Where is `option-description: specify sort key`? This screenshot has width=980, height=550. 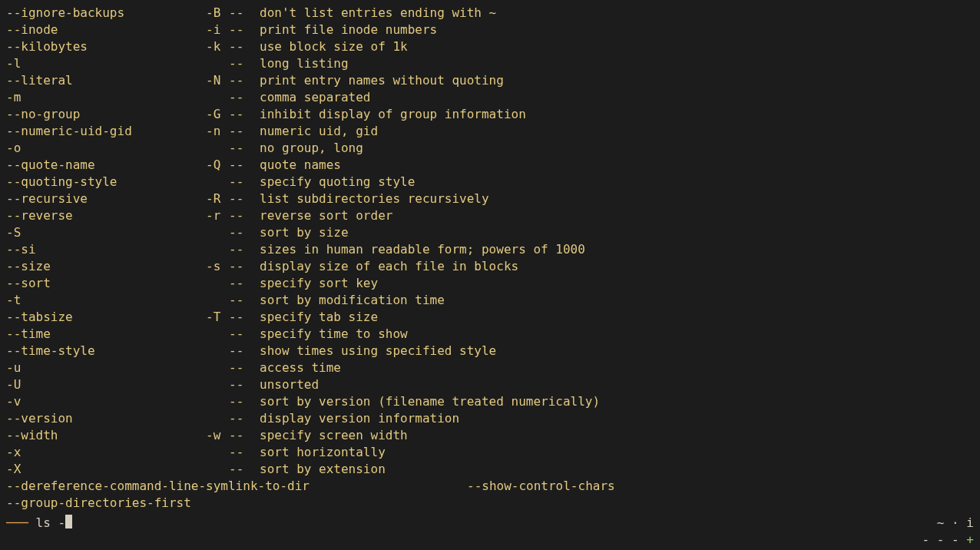 option-description: specify sort key is located at coordinates (319, 283).